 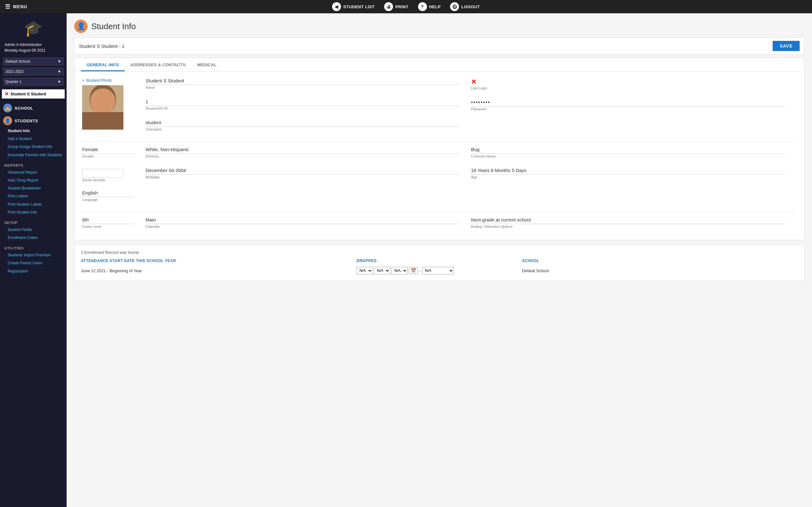 What do you see at coordinates (303, 156) in the screenshot?
I see `ethnicity-label: Ethnicity` at bounding box center [303, 156].